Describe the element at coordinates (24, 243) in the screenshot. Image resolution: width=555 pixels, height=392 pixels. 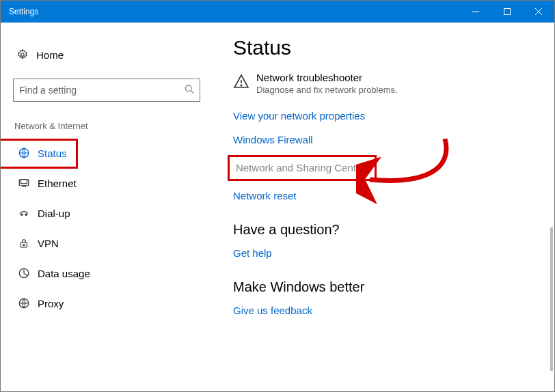
I see `vpn-icon` at that location.